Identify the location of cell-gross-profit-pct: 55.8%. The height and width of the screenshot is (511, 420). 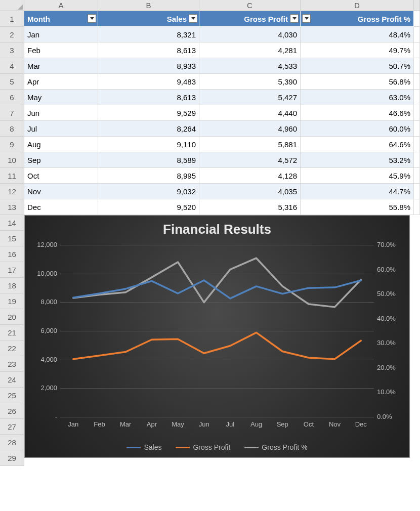
(357, 207).